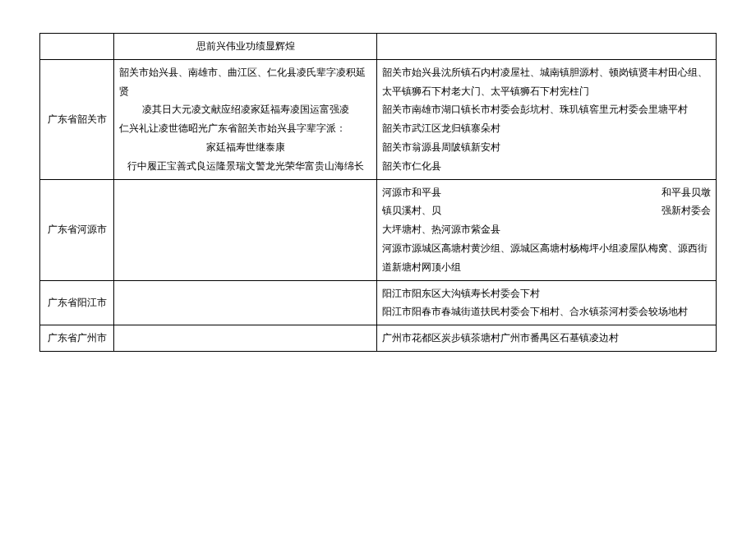 The height and width of the screenshot is (535, 756). I want to click on cell-region-guangzhou: 广东省广州市, so click(77, 339).